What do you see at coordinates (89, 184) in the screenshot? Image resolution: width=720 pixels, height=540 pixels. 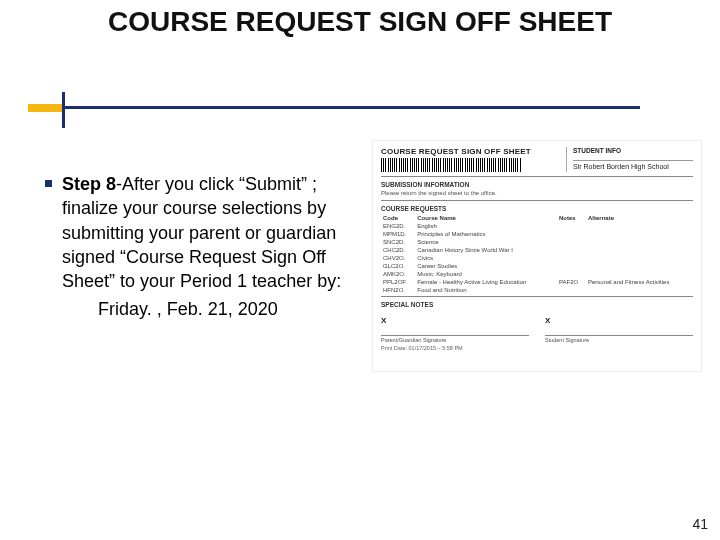 I see `step-label: Step 8` at bounding box center [89, 184].